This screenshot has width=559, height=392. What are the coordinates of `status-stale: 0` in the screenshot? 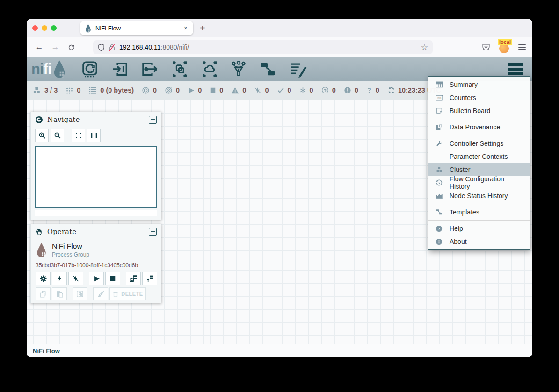 It's located at (328, 90).